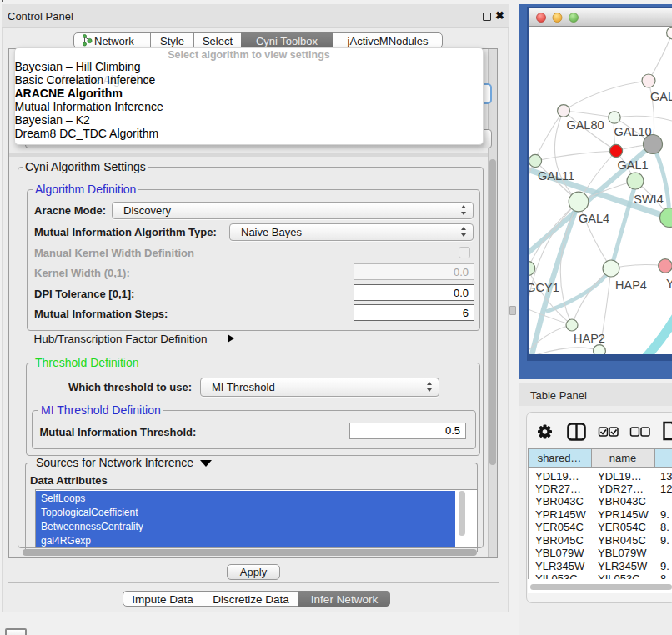  What do you see at coordinates (631, 285) in the screenshot?
I see `svg-text: HAP4` at bounding box center [631, 285].